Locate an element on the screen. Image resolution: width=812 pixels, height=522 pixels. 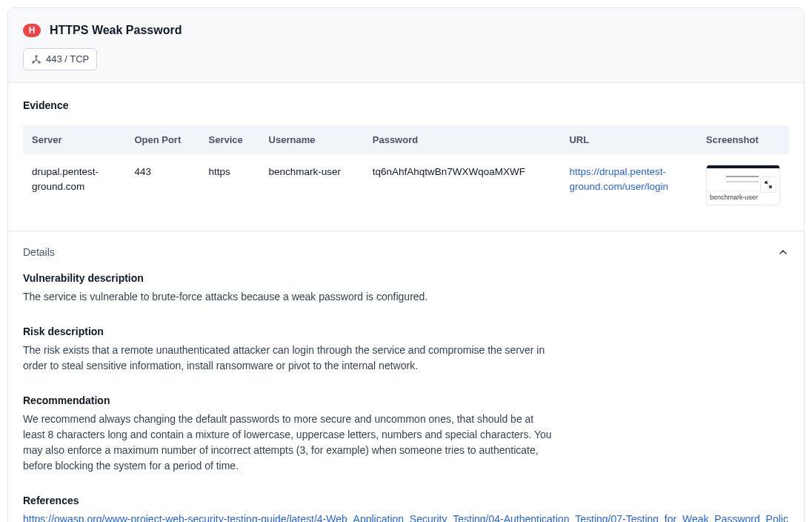
vulnerability-description-block: Vulnerability description The service is… is located at coordinates (290, 288).